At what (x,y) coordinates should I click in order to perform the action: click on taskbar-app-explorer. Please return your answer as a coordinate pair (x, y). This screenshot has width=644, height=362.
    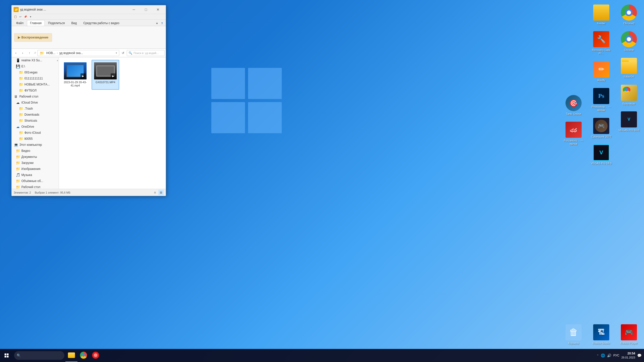
    Looking at the image, I should click on (71, 355).